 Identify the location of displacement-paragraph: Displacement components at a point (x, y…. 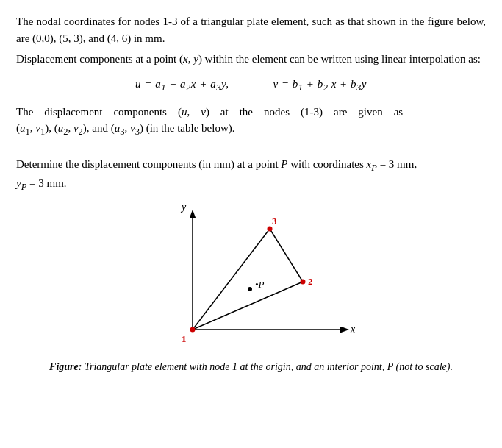
(251, 59).